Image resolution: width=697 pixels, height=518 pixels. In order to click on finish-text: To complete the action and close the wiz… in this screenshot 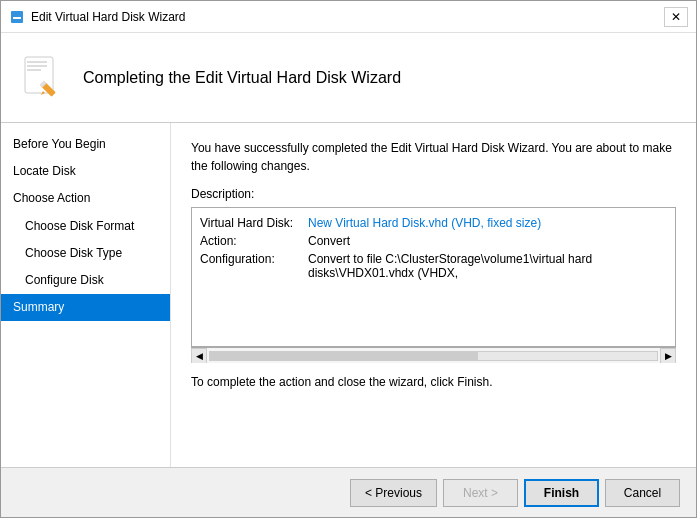, I will do `click(434, 382)`.